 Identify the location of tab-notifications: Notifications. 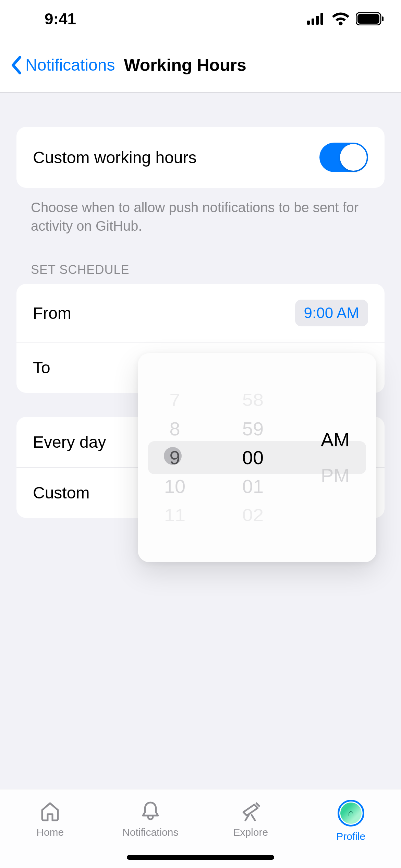
(151, 819).